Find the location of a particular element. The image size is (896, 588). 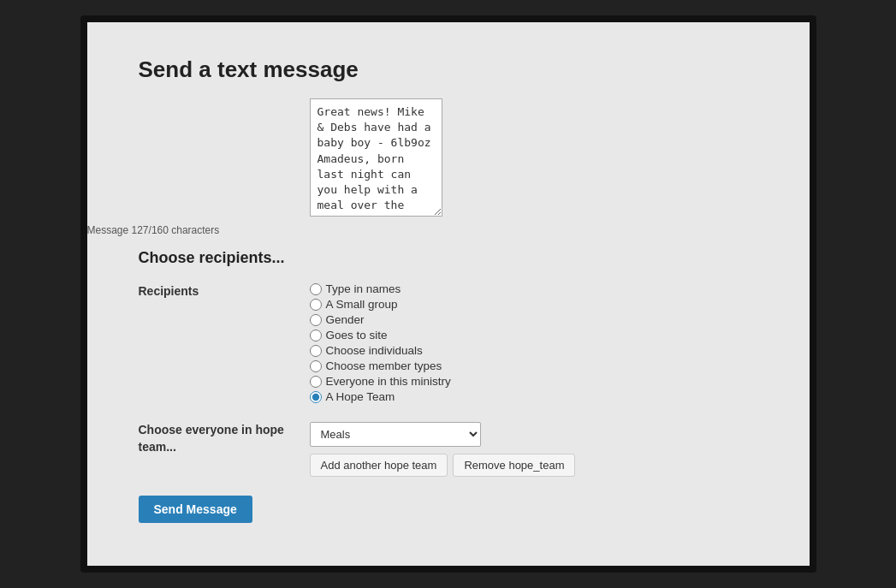

radio-ministry-label: Everyone in this ministry is located at coordinates (389, 382).